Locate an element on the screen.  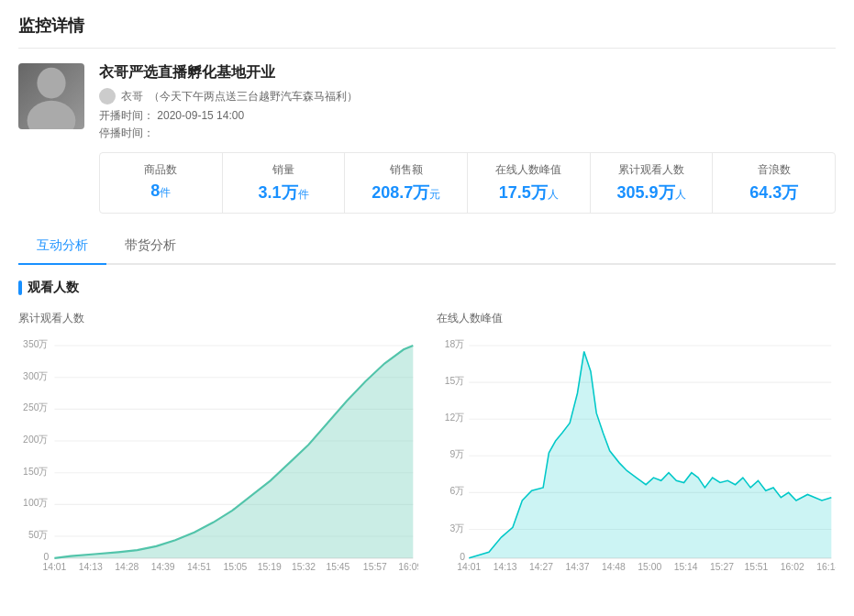
svg-text: 300万 is located at coordinates (36, 376).